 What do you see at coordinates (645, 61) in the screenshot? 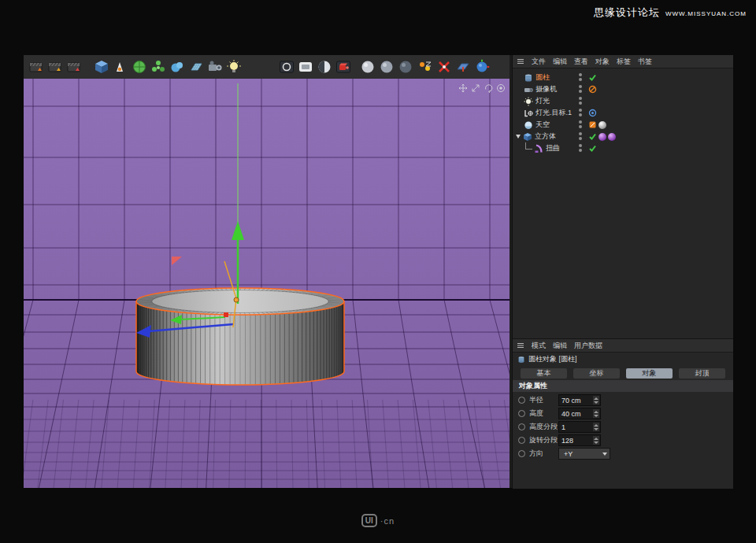
I see `menu-bookmarks: 书签` at bounding box center [645, 61].